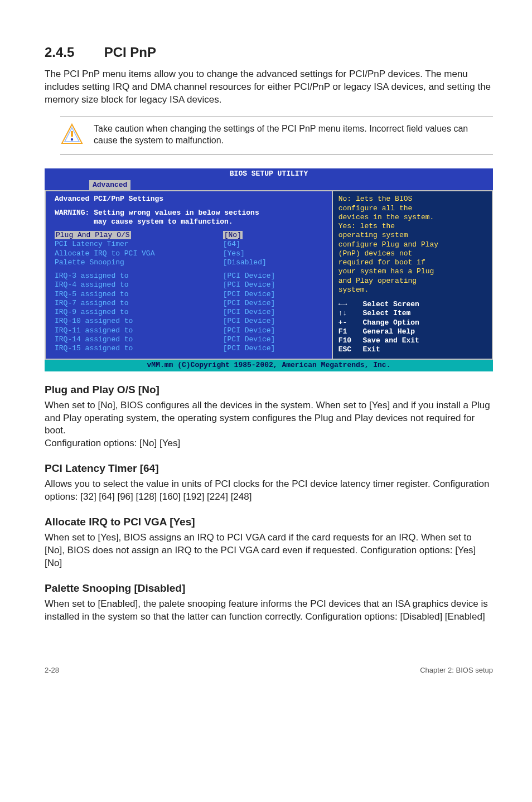  I want to click on subsection-body: When set to [Enabled], the palete snoopi…, so click(269, 611).